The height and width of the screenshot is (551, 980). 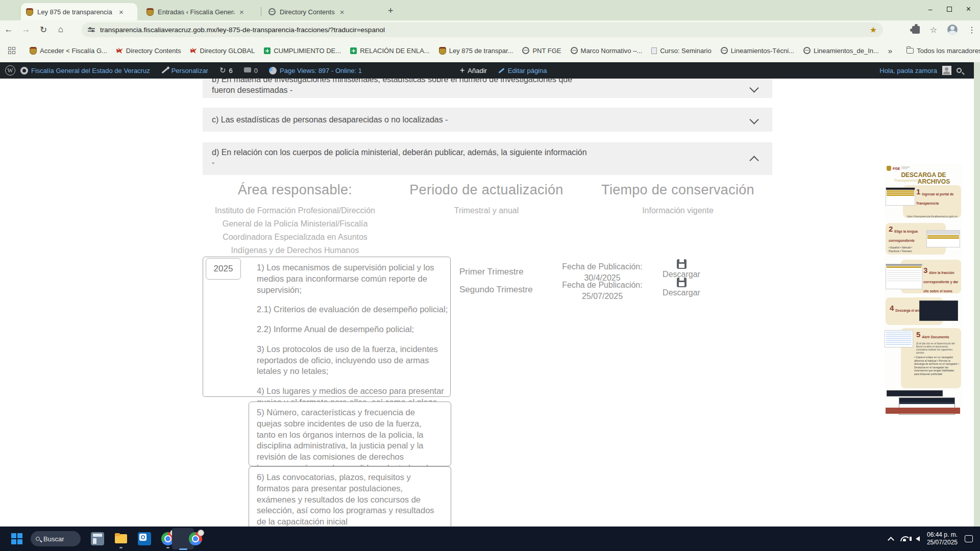 I want to click on address-bar: transparencia.fiscaliaveracruz.gob.mx/le…, so click(x=482, y=30).